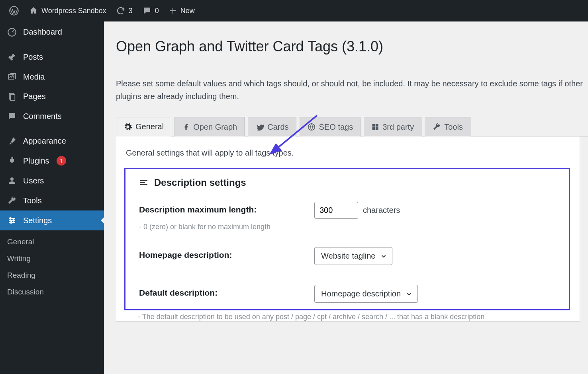  Describe the element at coordinates (352, 39) in the screenshot. I see `page-title: Open Graph and Twitter Card Tags (3.1.0)` at that location.